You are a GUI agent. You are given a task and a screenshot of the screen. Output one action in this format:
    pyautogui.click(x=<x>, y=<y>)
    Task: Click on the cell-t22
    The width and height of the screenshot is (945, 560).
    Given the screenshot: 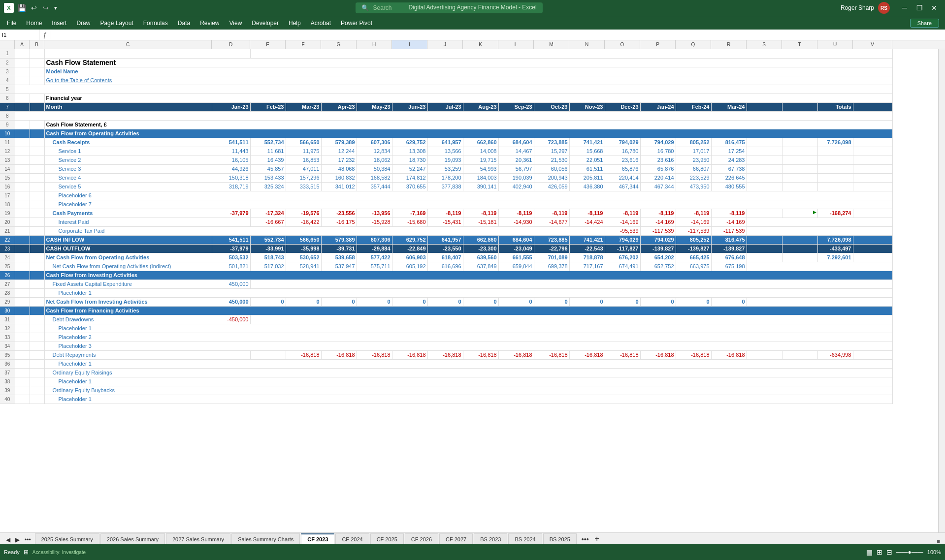 What is the action you would take?
    pyautogui.click(x=800, y=240)
    